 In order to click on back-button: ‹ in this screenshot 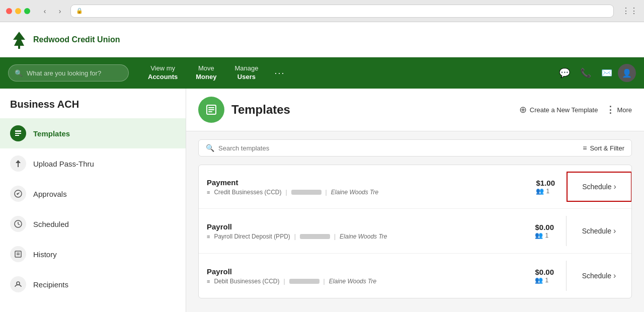, I will do `click(45, 11)`.